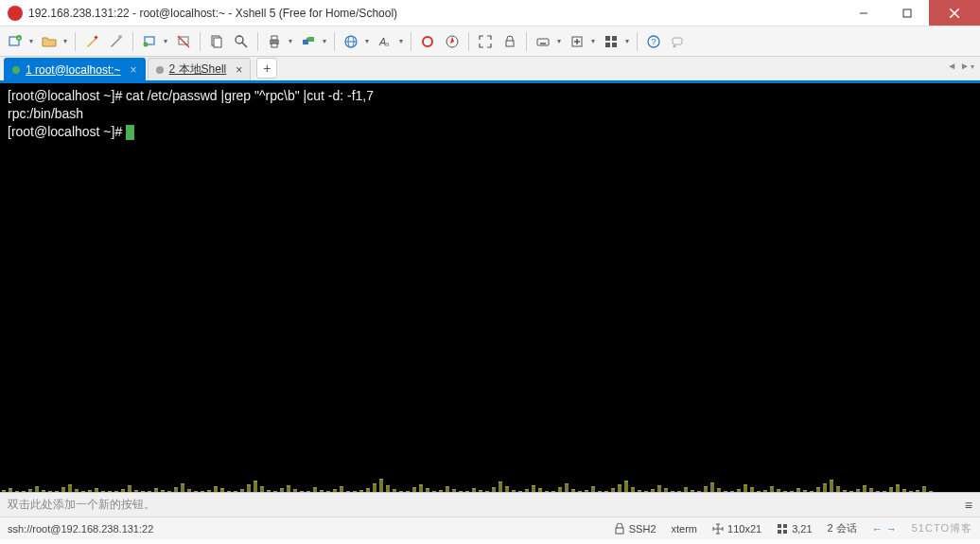 This screenshot has width=980, height=544. What do you see at coordinates (303, 529) in the screenshot?
I see `status-connection: ssh://root@192.168.238.131:22` at bounding box center [303, 529].